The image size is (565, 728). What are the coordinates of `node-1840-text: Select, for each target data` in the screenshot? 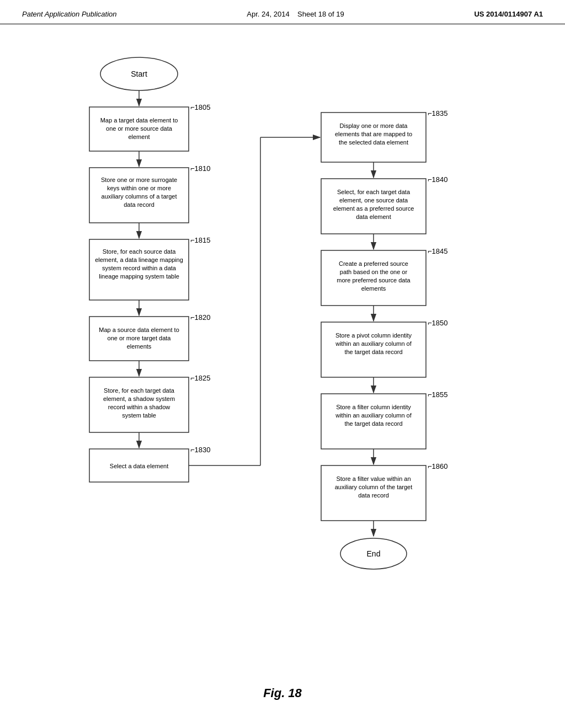 It's located at (374, 192).